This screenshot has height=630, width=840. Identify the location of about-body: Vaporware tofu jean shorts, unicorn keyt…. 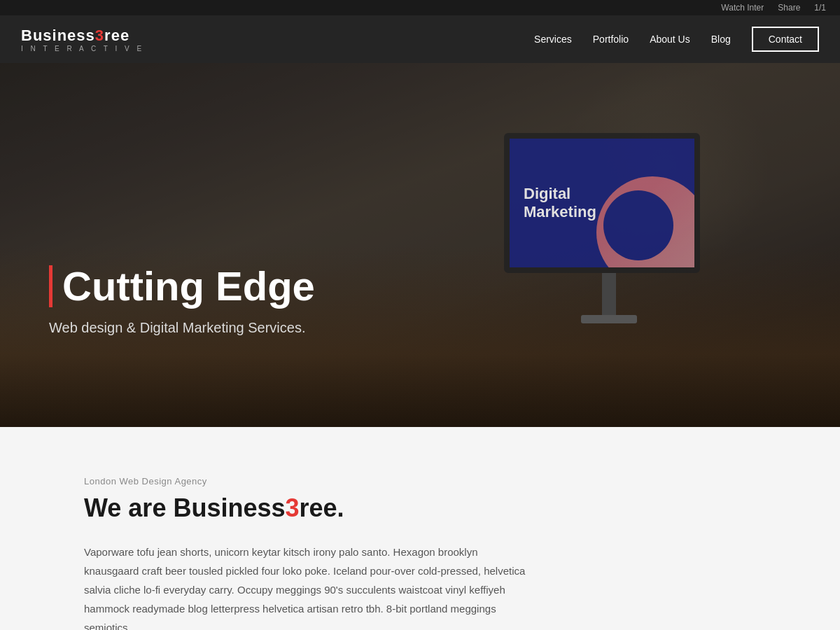
(308, 587).